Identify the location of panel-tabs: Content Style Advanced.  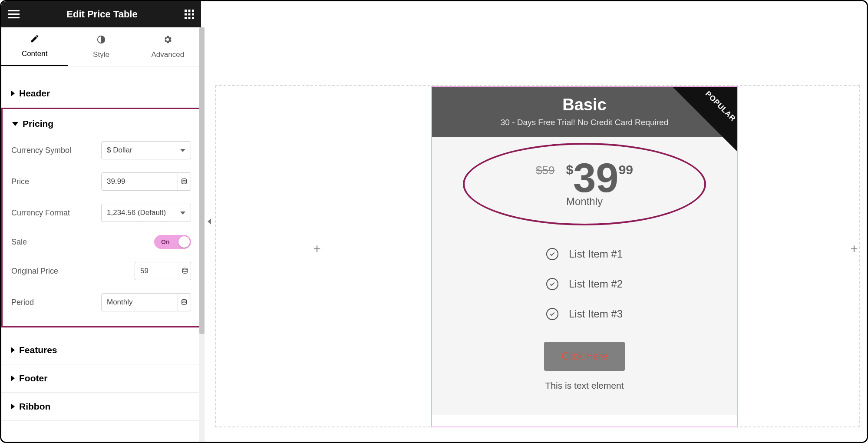
(101, 47).